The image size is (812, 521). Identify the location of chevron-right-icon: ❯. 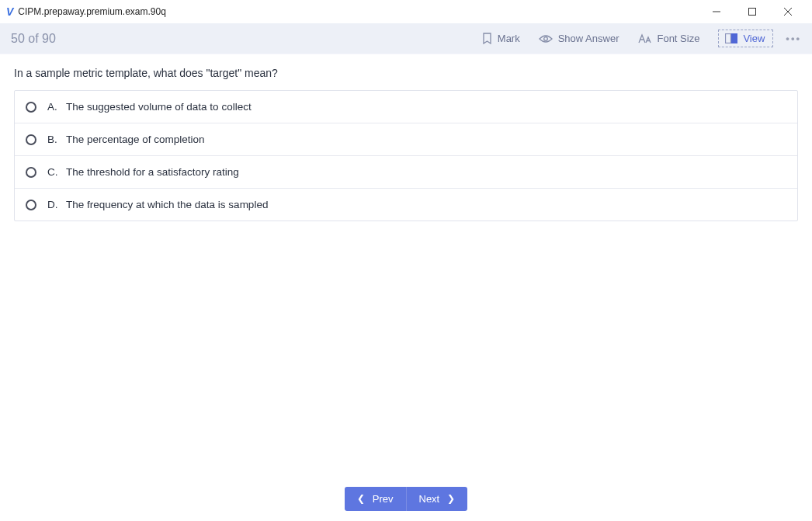
(451, 498).